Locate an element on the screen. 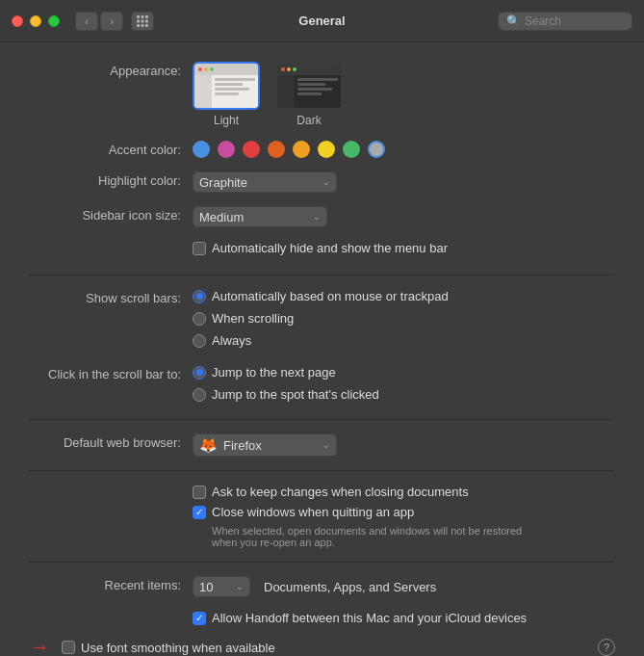 The image size is (644, 656). traffic-lights is located at coordinates (36, 21).